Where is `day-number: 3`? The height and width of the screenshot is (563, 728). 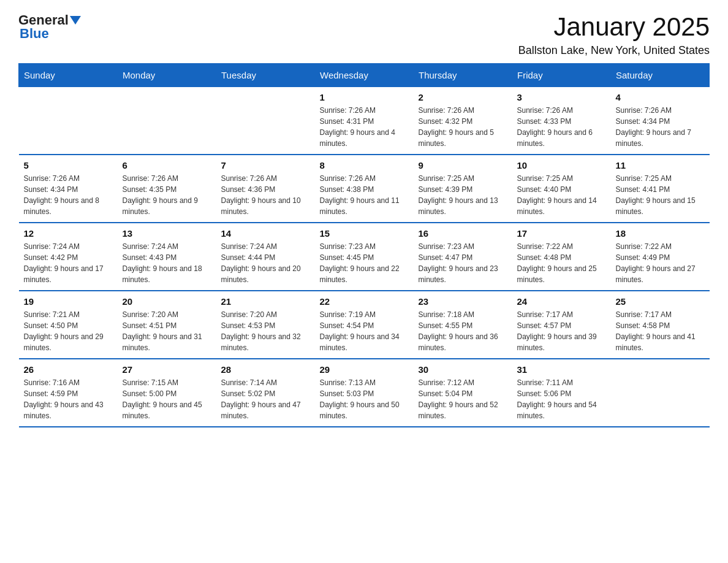
day-number: 3 is located at coordinates (561, 97).